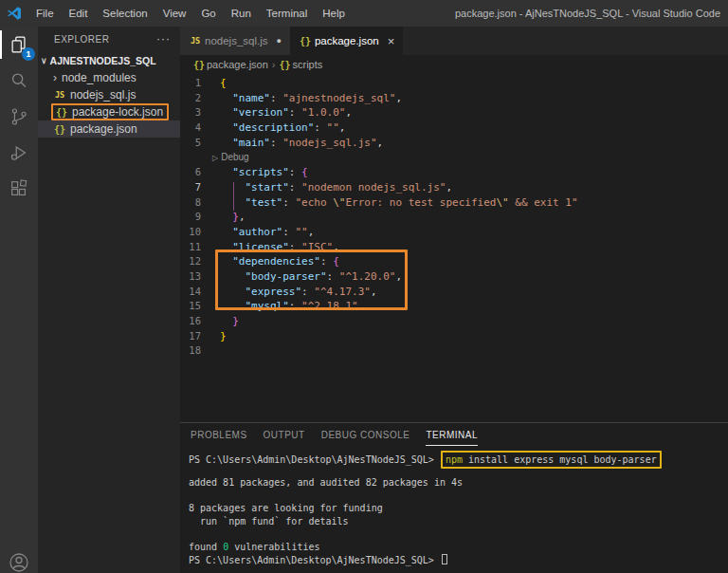 This screenshot has width=728, height=573. What do you see at coordinates (44, 61) in the screenshot?
I see `chevron-down-icon: ∨` at bounding box center [44, 61].